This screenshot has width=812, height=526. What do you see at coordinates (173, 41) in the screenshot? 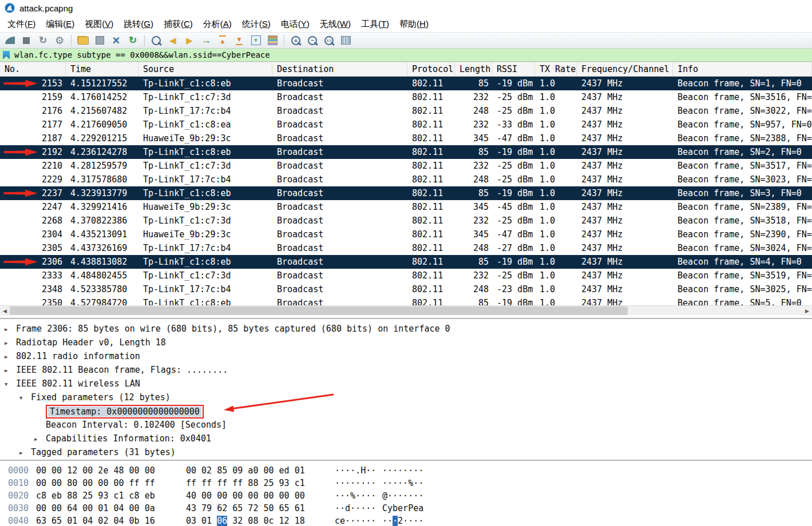
I see `go-back-icon` at bounding box center [173, 41].